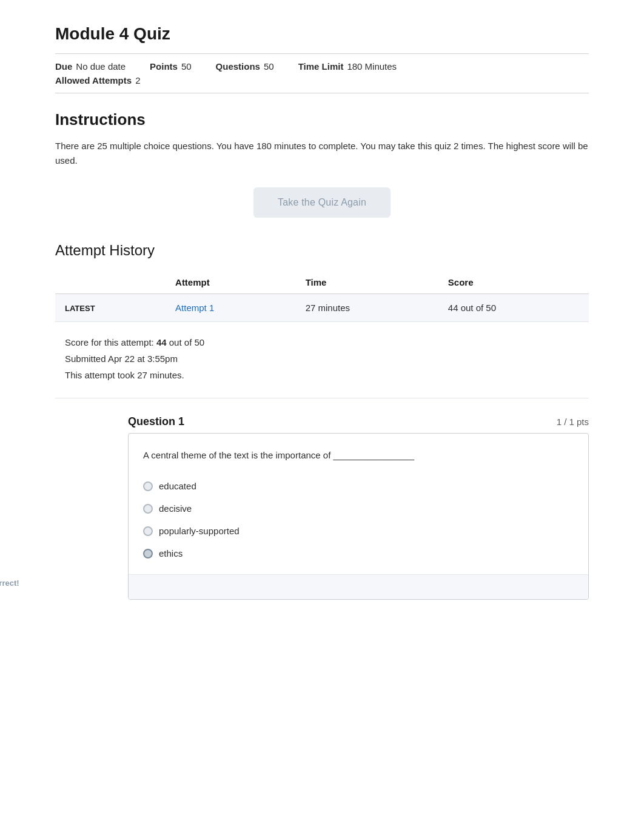 This screenshot has width=644, height=835. What do you see at coordinates (327, 308) in the screenshot?
I see `attempt-time: 27 minutes` at bounding box center [327, 308].